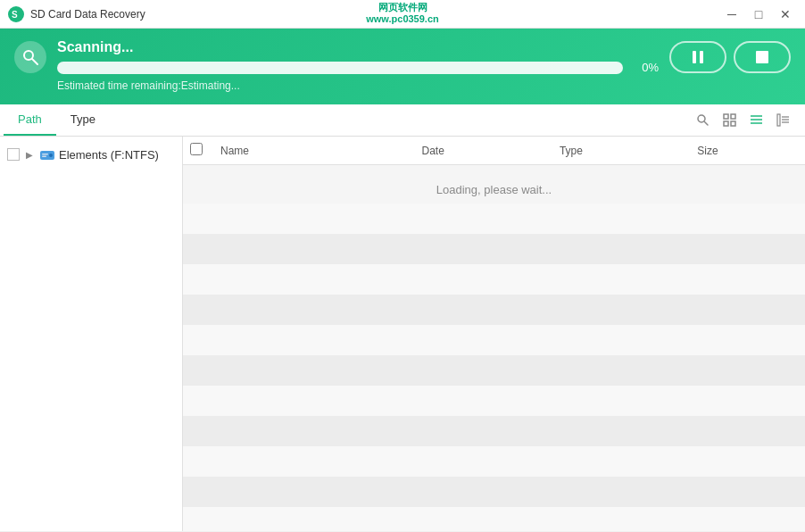 This screenshot has width=805, height=532. I want to click on scan-info: Scanning... 0%, so click(358, 57).